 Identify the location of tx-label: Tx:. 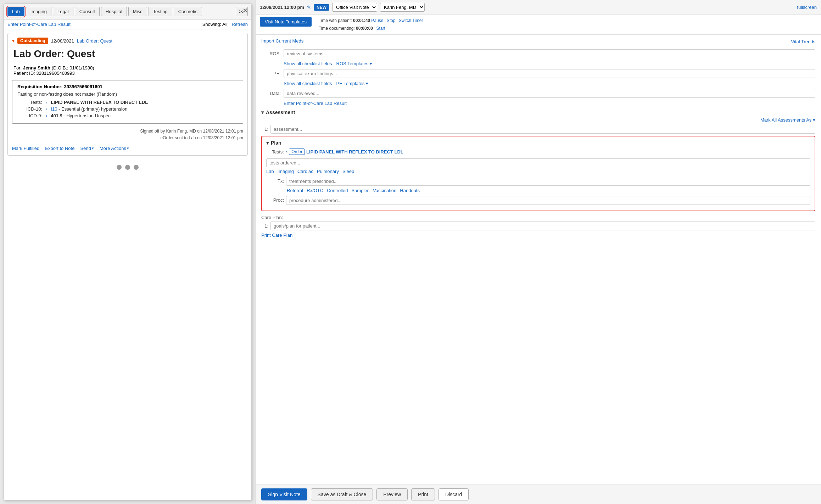
(275, 180).